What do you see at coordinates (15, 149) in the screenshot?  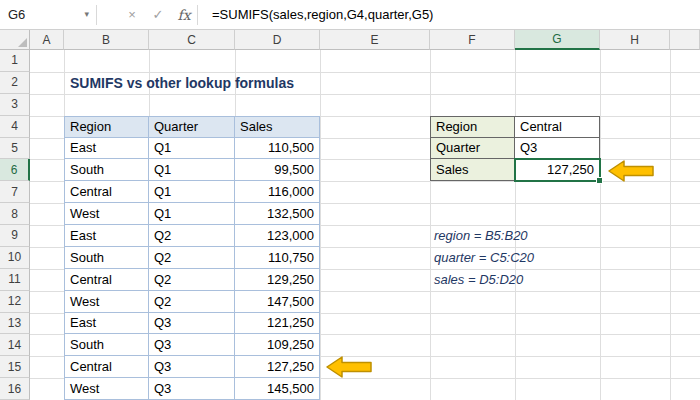 I see `row-header-5: 5` at bounding box center [15, 149].